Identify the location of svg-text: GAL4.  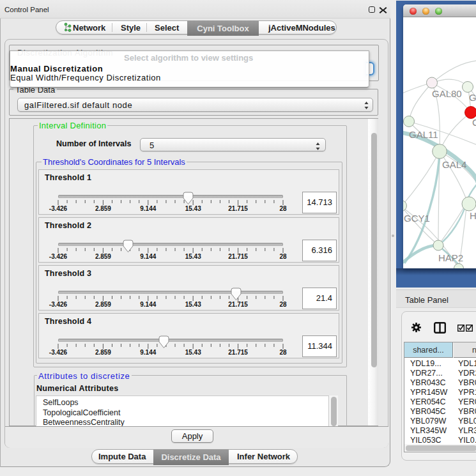
(454, 165).